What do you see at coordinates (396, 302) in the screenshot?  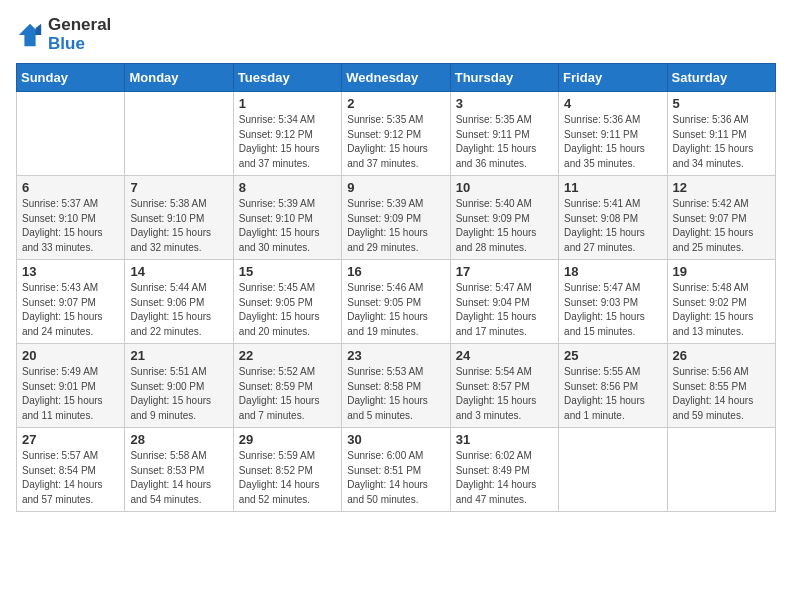 I see `calendar-cell: 16Sunrise: 5:46 AM Sunset: 9:05 PM Dayli…` at bounding box center [396, 302].